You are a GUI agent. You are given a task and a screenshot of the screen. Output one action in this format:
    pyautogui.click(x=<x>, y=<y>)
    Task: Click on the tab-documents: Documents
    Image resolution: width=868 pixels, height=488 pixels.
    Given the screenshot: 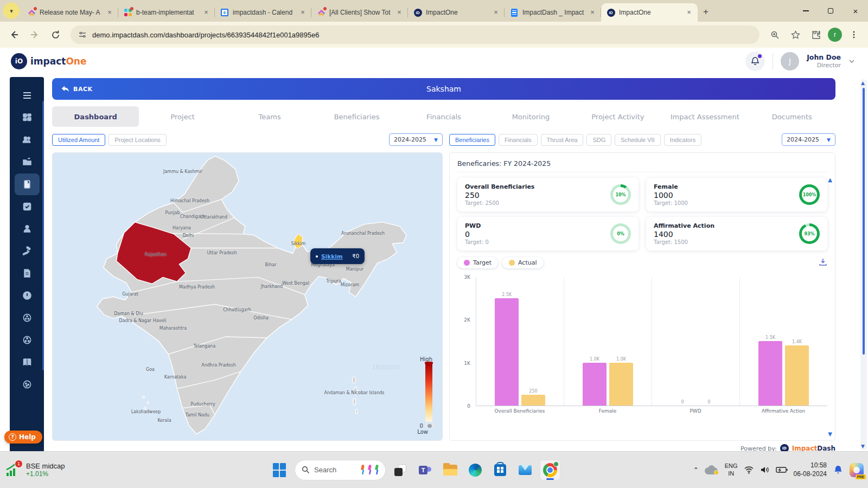 What is the action you would take?
    pyautogui.click(x=792, y=117)
    